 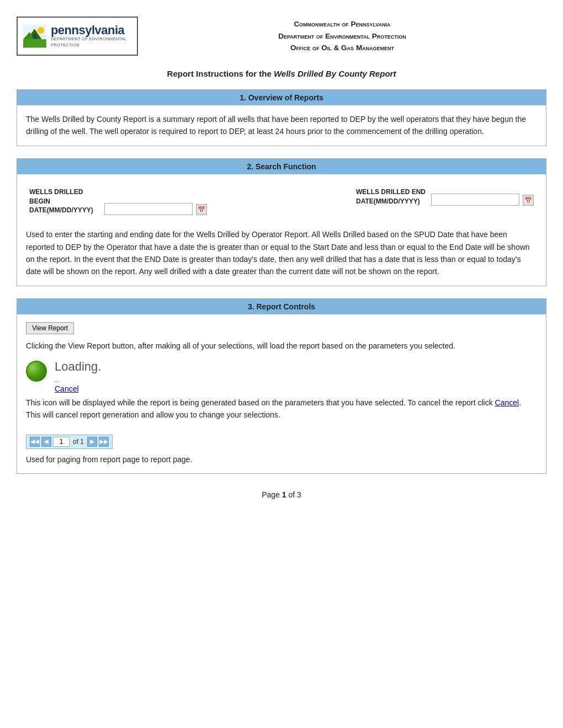 I want to click on overview-body: The Wells Drilled by County Report is a …, so click(x=282, y=126).